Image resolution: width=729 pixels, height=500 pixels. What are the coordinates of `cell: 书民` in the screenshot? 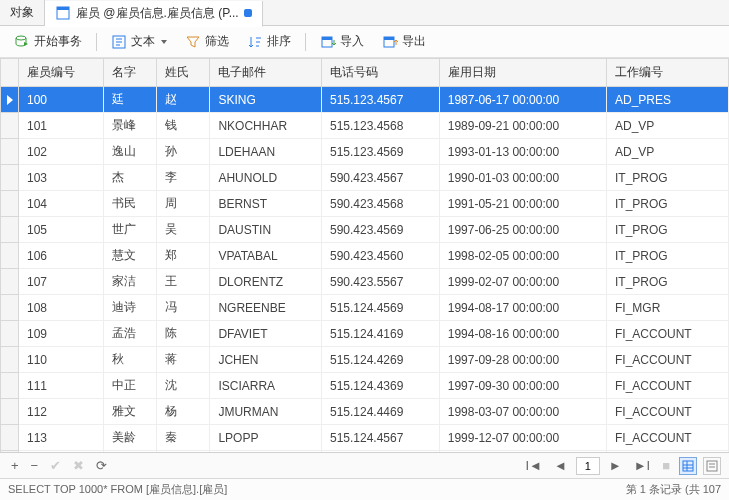 It's located at (130, 204).